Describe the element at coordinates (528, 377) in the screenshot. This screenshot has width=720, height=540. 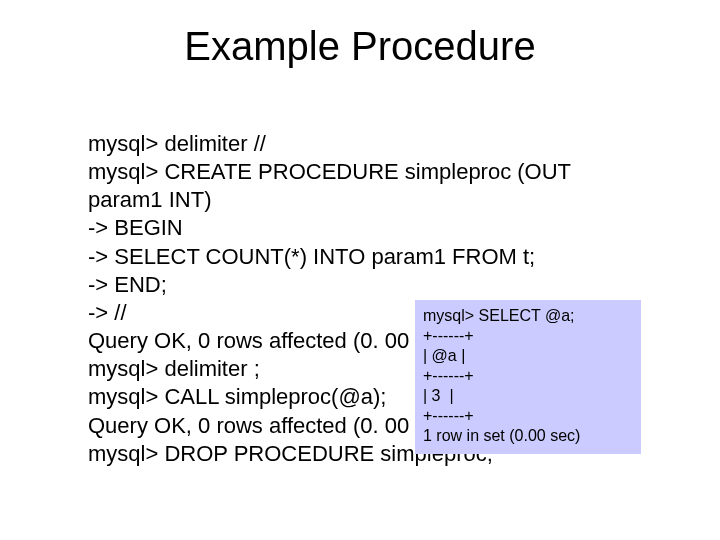
I see `result-overlay: mysql> SELECT @a; +------+ | @a | +-----…` at that location.